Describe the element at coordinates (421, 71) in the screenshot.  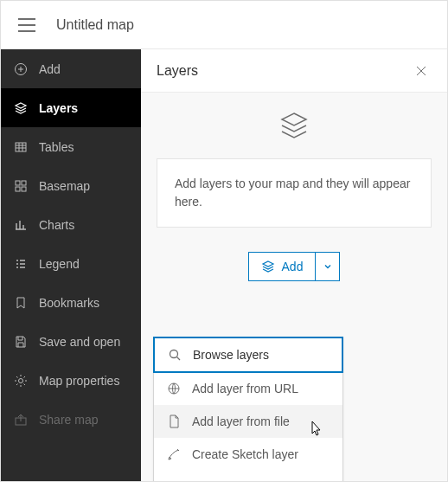
I see `close-panel-button` at that location.